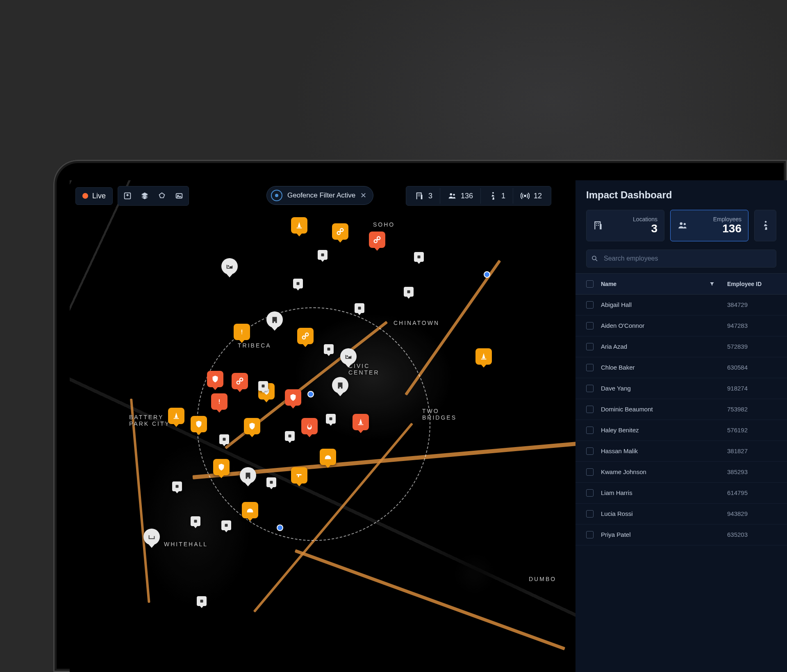 The height and width of the screenshot is (672, 787). I want to click on column-id-label: Employee ID, so click(752, 284).